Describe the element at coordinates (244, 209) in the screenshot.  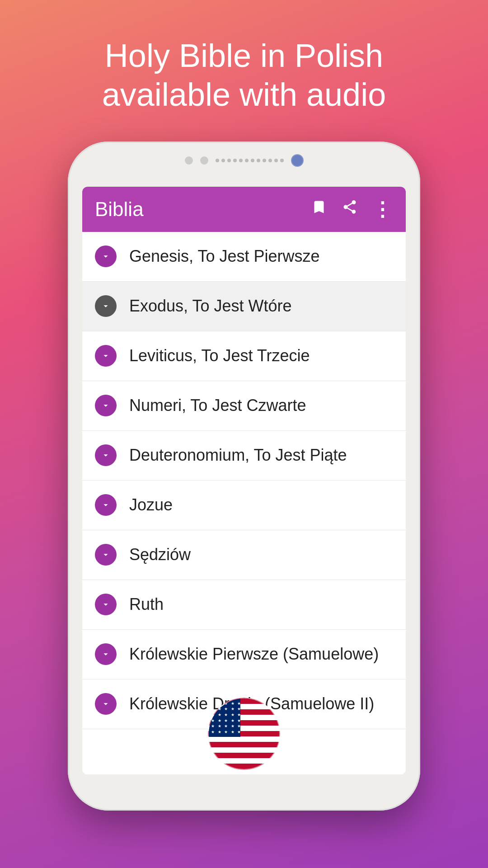
I see `app-toolbar: Biblia ⋮` at that location.